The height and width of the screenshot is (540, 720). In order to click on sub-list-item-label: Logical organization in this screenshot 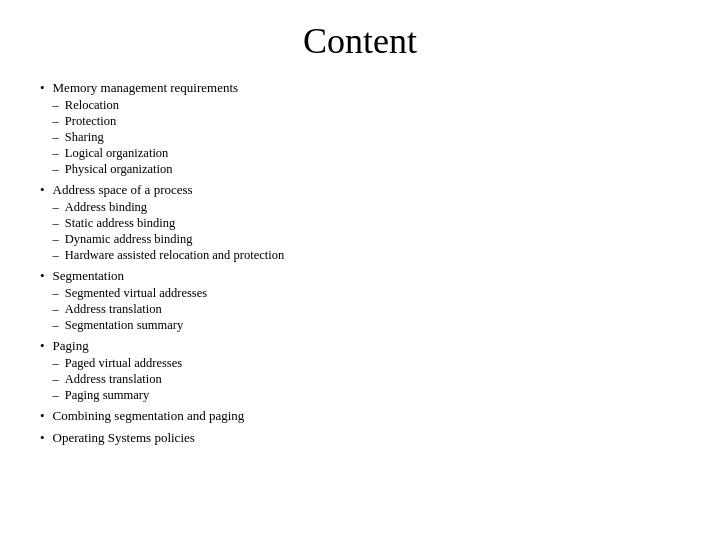, I will do `click(117, 154)`.